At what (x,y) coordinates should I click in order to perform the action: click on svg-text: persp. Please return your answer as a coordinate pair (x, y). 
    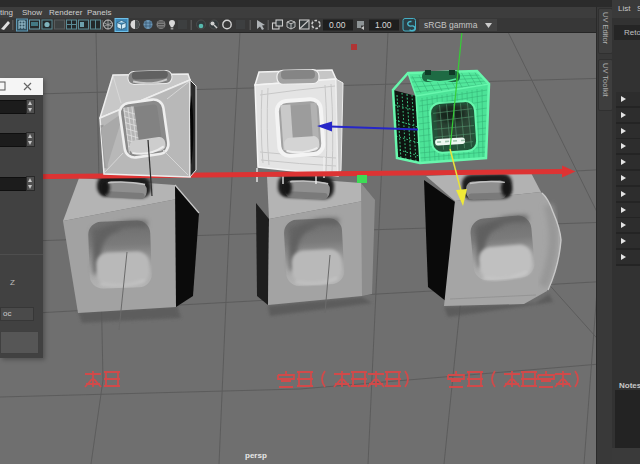
    Looking at the image, I should click on (256, 456).